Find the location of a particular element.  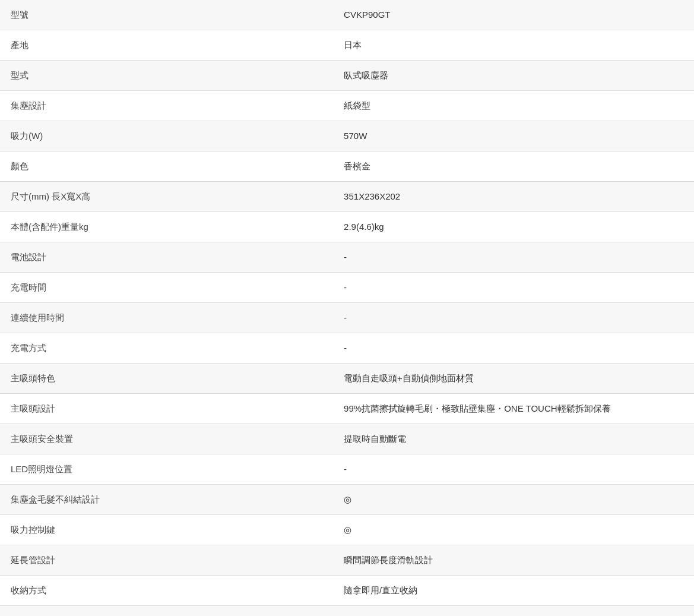

table-row: 吸力控制鍵◎ is located at coordinates (347, 530).